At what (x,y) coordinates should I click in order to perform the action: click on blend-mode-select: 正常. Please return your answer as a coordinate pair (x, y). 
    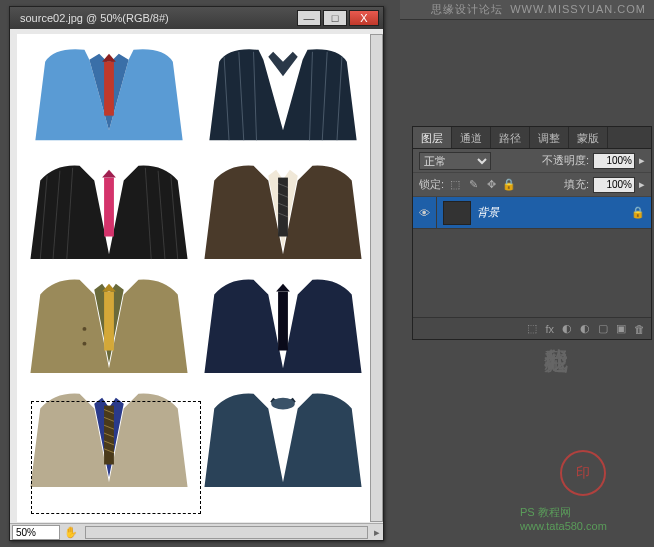
    Looking at the image, I should click on (455, 161).